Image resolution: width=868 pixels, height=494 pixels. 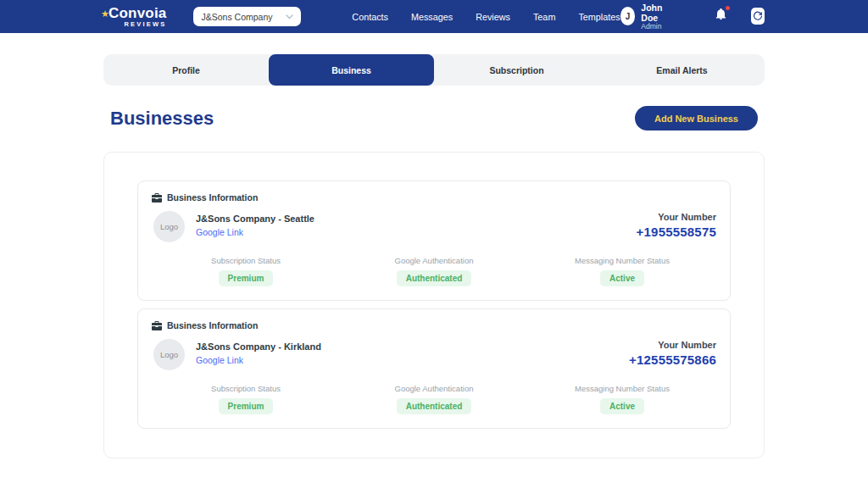 I want to click on logout-icon, so click(x=758, y=16).